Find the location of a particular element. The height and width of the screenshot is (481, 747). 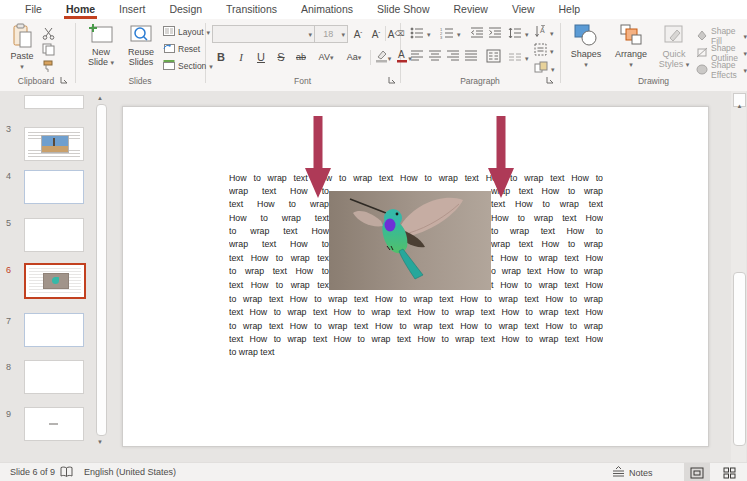

decrease-font-size-button: Aˇ is located at coordinates (376, 34).